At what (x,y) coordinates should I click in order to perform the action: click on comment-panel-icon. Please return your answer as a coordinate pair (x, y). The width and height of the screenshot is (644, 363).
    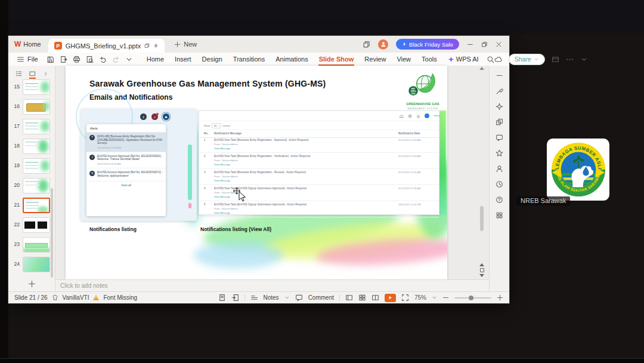
    Looking at the image, I should click on (500, 137).